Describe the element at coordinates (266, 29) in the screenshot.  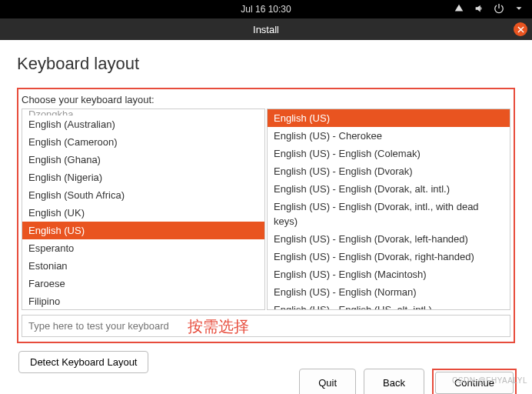
I see `window-title: Install` at that location.